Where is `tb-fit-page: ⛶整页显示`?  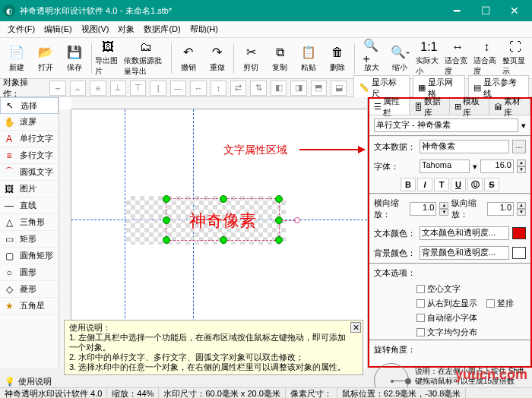 tb-fit-page: ⛶整页显示 is located at coordinates (515, 58).